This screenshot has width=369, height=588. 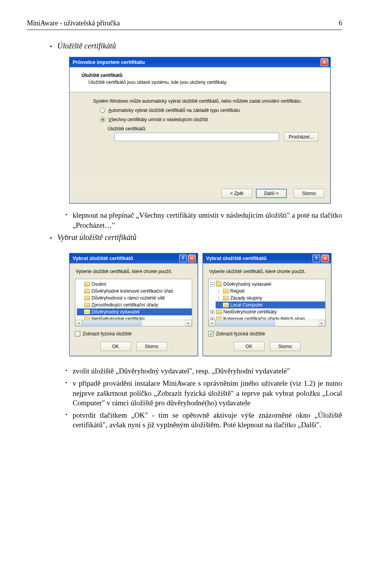 What do you see at coordinates (200, 193) in the screenshot?
I see `wizard-footer: < Zpět Další > Storno` at bounding box center [200, 193].